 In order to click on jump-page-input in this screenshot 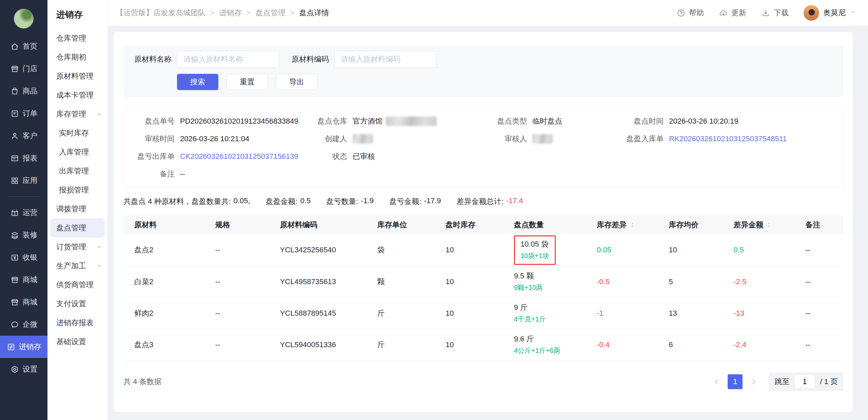, I will do `click(805, 382)`.